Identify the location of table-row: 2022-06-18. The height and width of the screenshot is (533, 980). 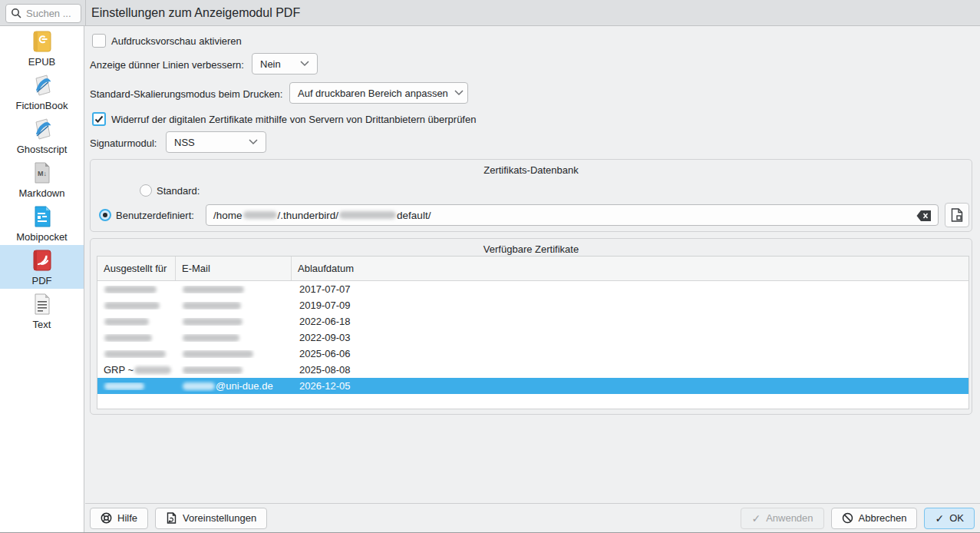
(533, 321).